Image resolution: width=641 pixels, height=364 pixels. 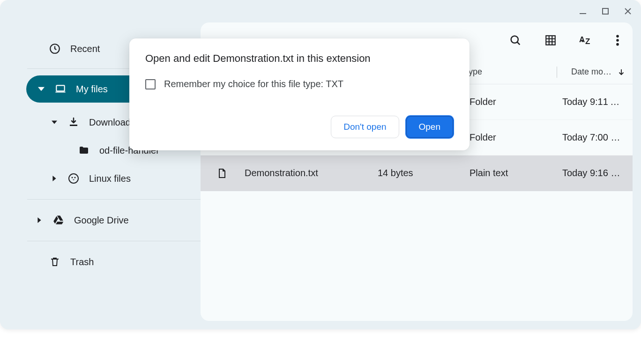 I want to click on dialog-title: Open and edit Demonstration.txt in this …, so click(x=299, y=59).